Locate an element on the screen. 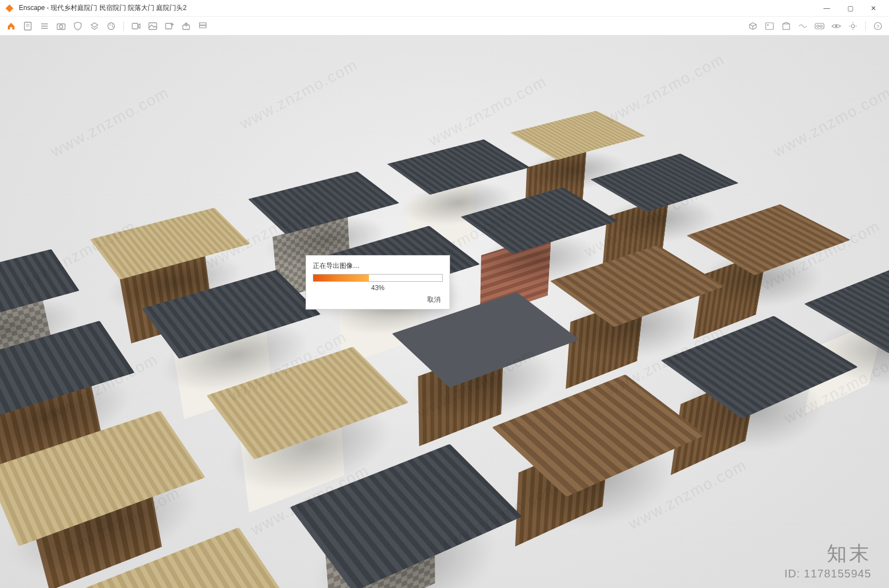 The width and height of the screenshot is (889, 588). progress-fill is located at coordinates (341, 278).